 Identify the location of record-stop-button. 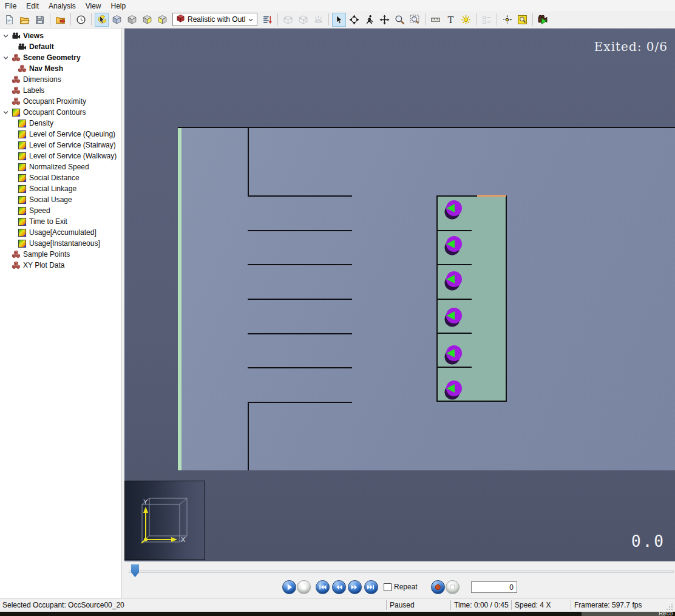
(453, 587).